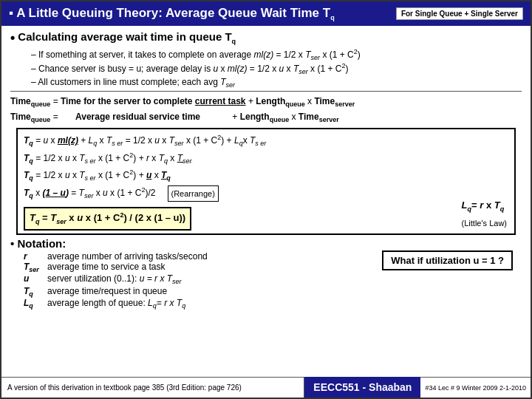  What do you see at coordinates (34, 256) in the screenshot?
I see `sym-r: r` at bounding box center [34, 256].